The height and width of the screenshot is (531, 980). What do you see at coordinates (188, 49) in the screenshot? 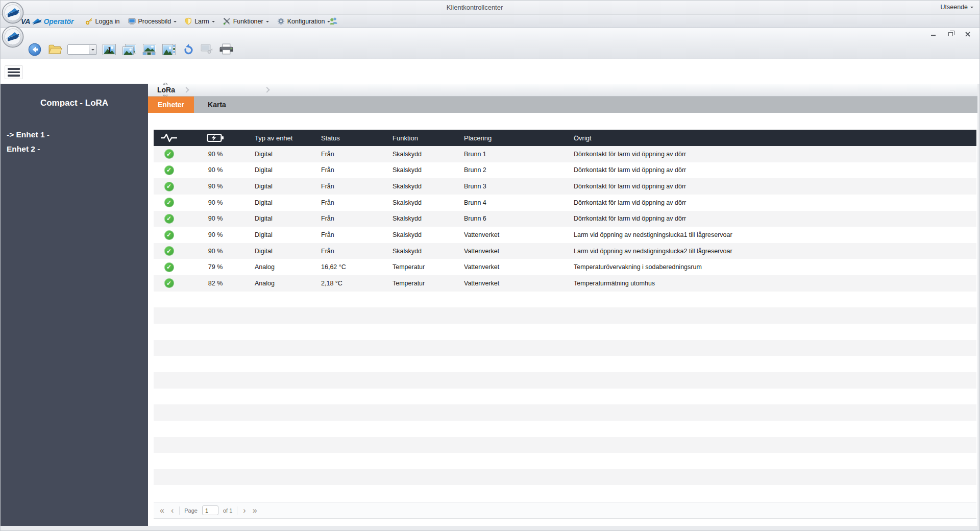
I see `undo-button` at bounding box center [188, 49].